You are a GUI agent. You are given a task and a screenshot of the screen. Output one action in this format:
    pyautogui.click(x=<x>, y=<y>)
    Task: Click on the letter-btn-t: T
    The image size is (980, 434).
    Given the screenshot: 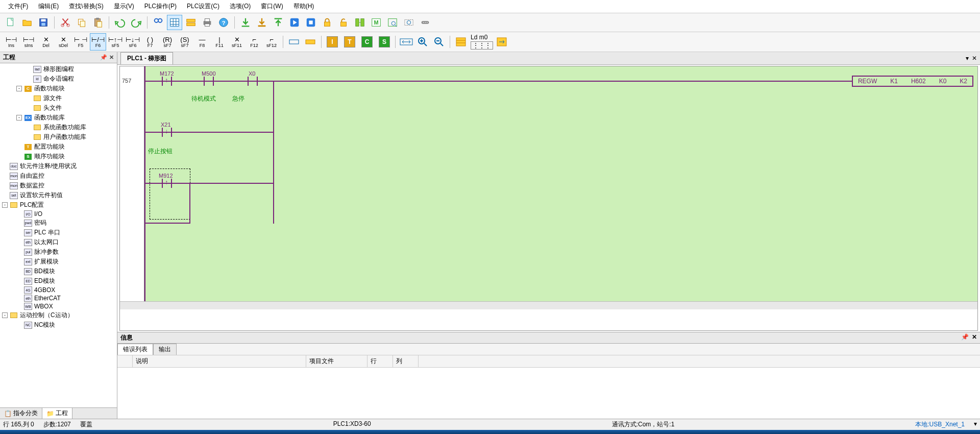 What is the action you would take?
    pyautogui.click(x=350, y=42)
    